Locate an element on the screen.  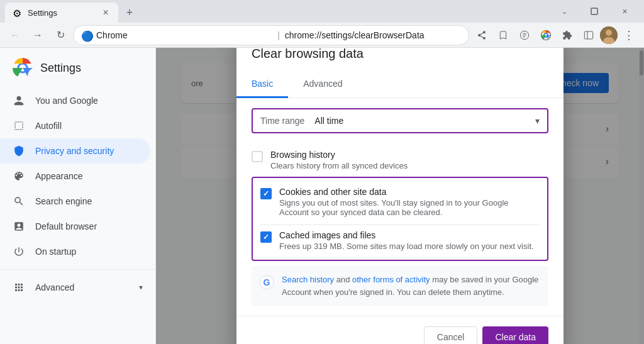
title-bar: ⚙ Settings ✕ + ⌄ ✕ is located at coordinates (322, 11).